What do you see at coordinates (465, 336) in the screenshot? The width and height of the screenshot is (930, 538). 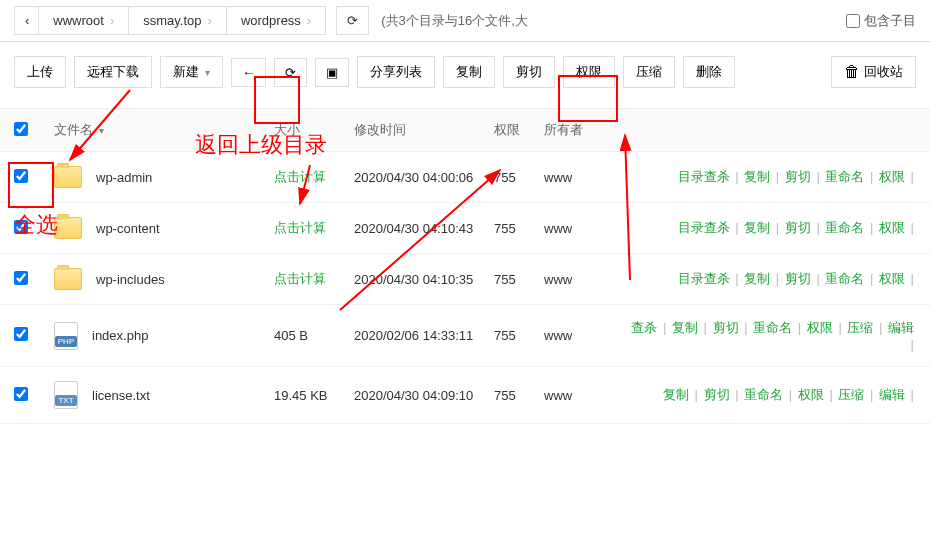 I see `table-row: PHPindex.php 405 B 2020/02/06 14:33:11 7…` at bounding box center [465, 336].